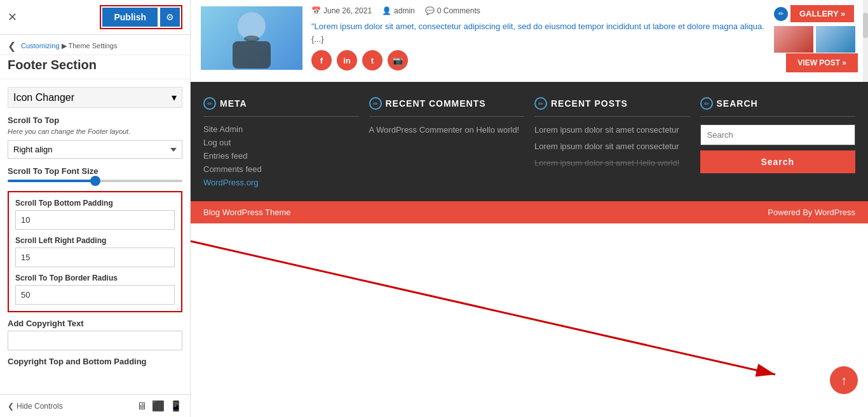 This screenshot has height=417, width=868. What do you see at coordinates (447, 130) in the screenshot?
I see `footer-comment-1: A WordPress Commenter on Hello world!` at bounding box center [447, 130].